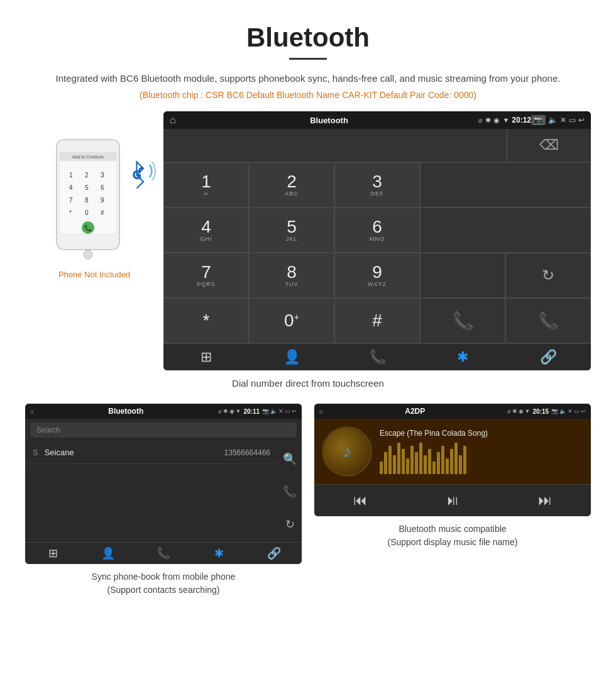 Image resolution: width=616 pixels, height=686 pixels. Describe the element at coordinates (581, 120) in the screenshot. I see `back-icon: ↩` at that location.